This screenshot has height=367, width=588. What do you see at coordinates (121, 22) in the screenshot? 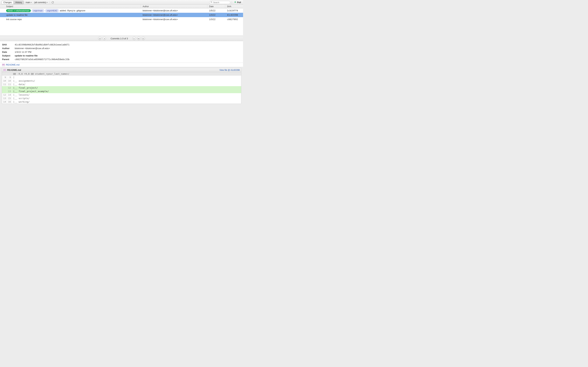
I see `commit-list: HEAD -> refs/heads/mainorigin/mainorigin…` at bounding box center [121, 22].